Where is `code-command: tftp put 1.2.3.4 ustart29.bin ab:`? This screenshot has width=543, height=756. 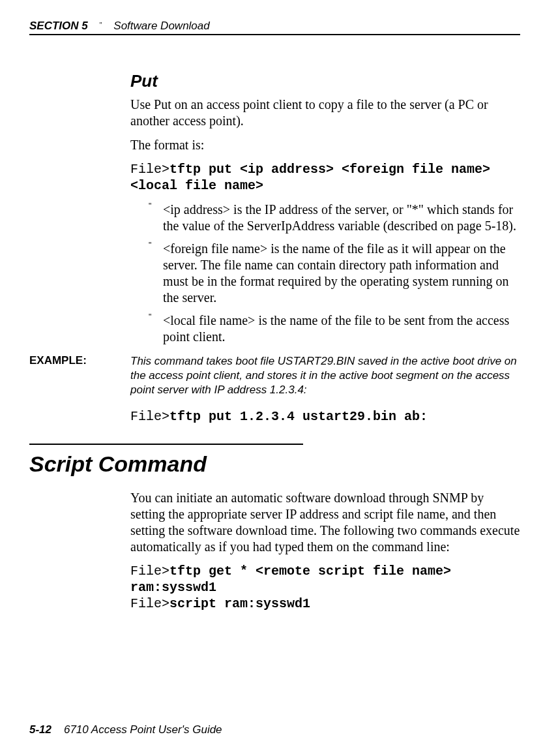 code-command: tftp put 1.2.3.4 ustart29.bin ab: is located at coordinates (299, 416).